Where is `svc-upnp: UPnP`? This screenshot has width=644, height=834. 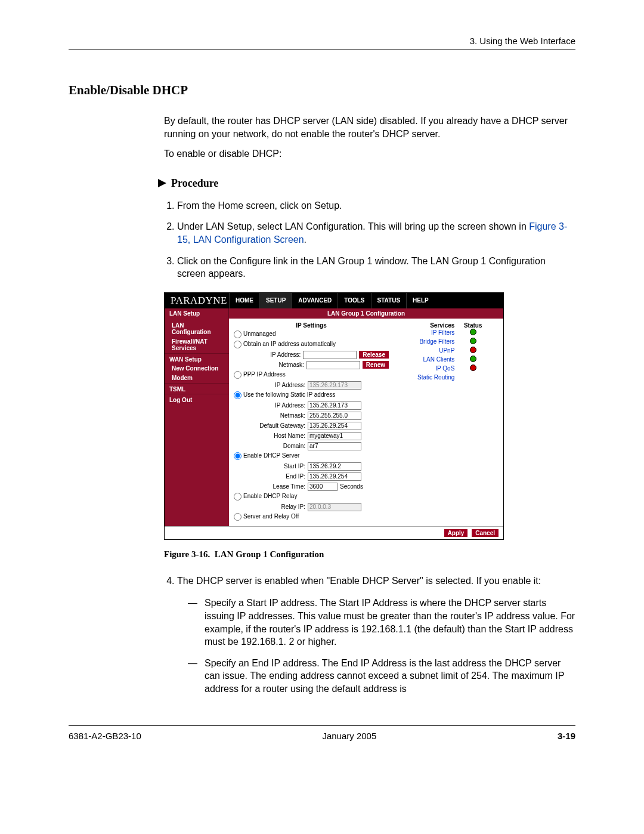 svc-upnp: UPnP is located at coordinates (428, 351).